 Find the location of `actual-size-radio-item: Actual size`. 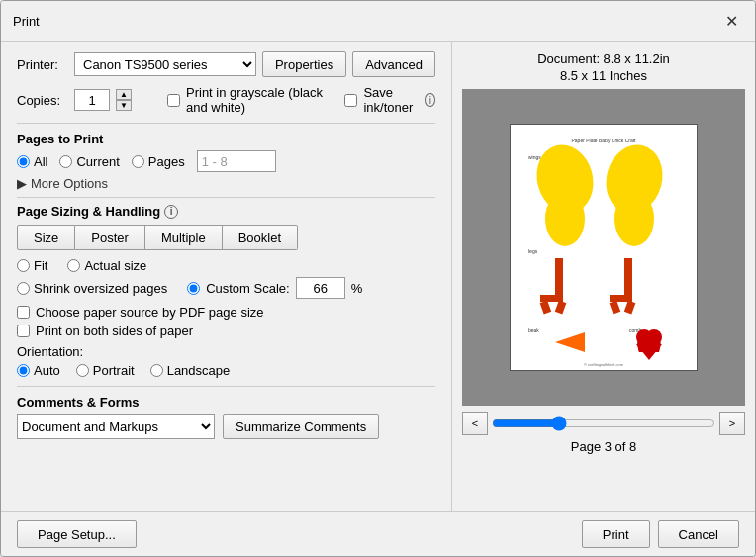

actual-size-radio-item: Actual size is located at coordinates (107, 265).